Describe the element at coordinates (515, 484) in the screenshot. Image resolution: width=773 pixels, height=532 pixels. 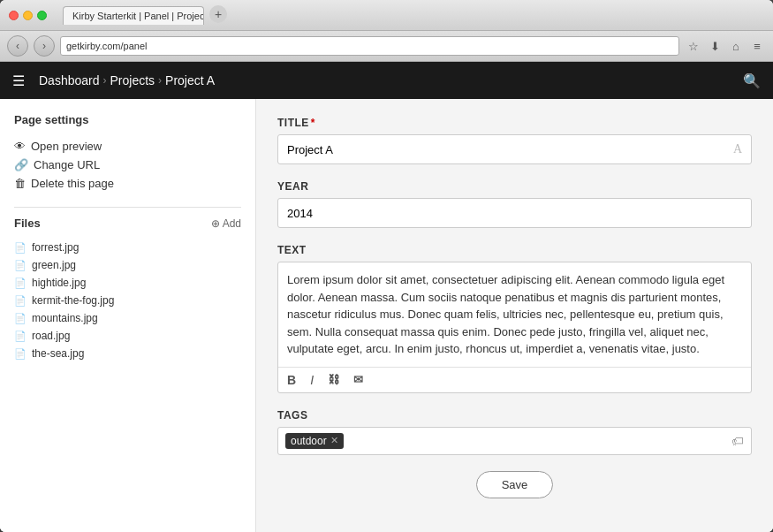
I see `save-button: Save` at that location.